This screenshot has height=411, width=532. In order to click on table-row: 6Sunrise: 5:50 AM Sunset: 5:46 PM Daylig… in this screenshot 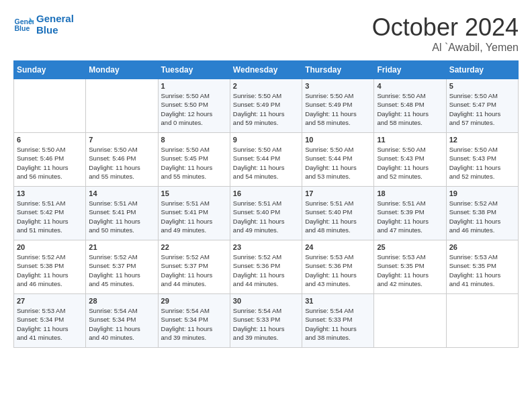, I will do `click(50, 160)`.